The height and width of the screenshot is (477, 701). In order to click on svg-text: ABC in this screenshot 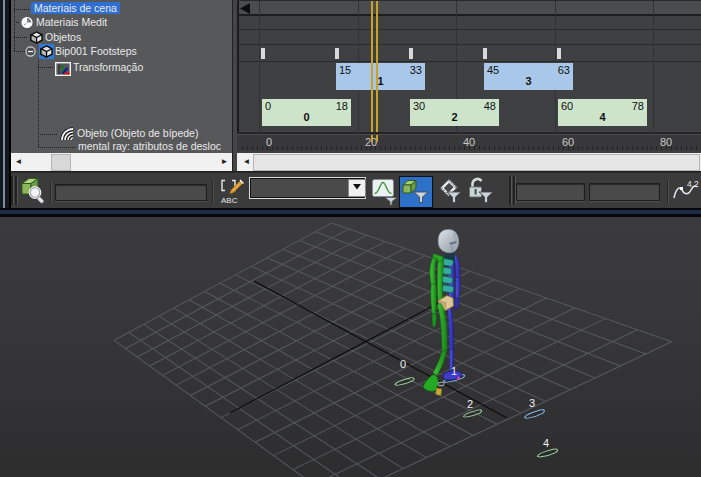, I will do `click(230, 200)`.